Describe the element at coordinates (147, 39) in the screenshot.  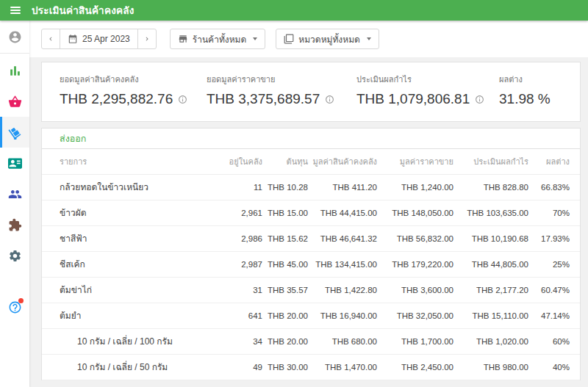
I see `next-date-button` at that location.